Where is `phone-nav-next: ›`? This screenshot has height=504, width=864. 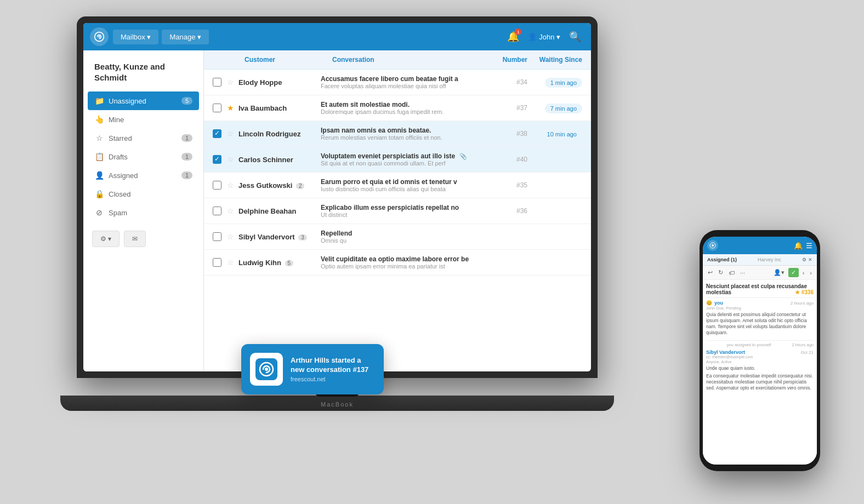
phone-nav-next: › is located at coordinates (811, 273).